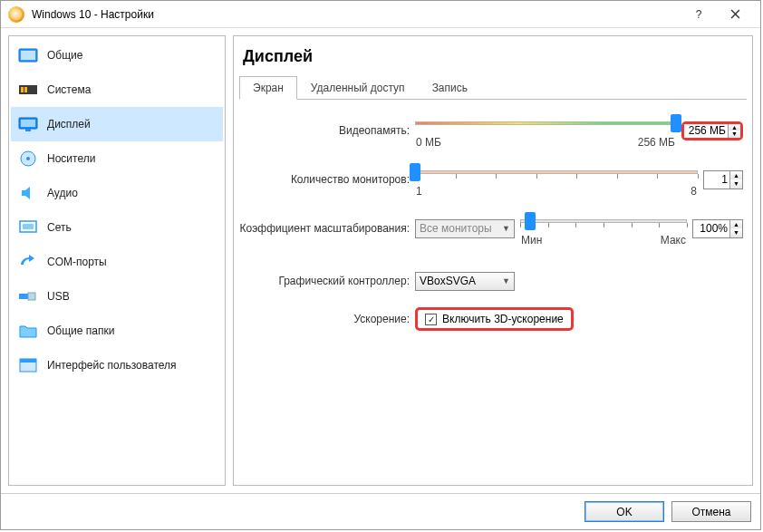 The height and width of the screenshot is (532, 763). I want to click on sidebar-item-ui: Интерфейс пользователя, so click(117, 365).